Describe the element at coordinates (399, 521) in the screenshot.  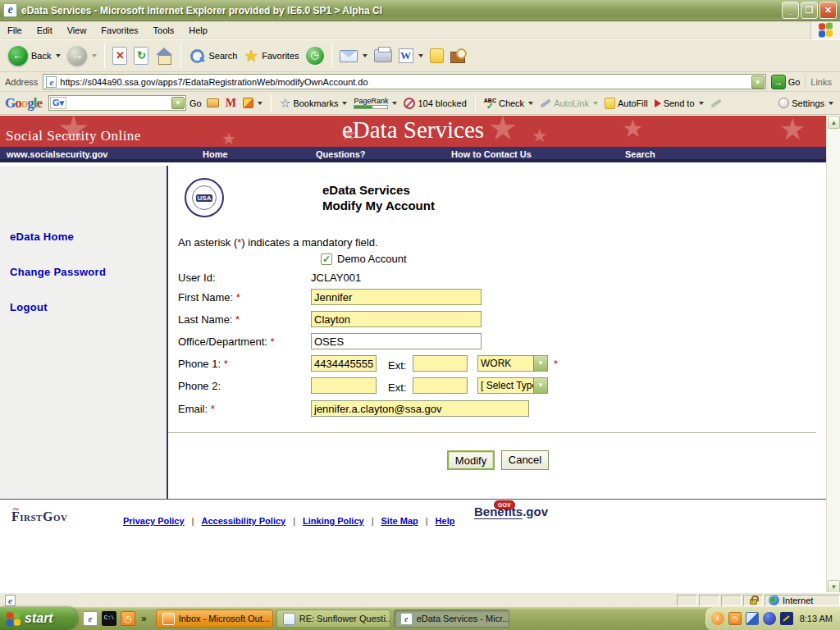
I see `site-map-link: Site Map` at that location.